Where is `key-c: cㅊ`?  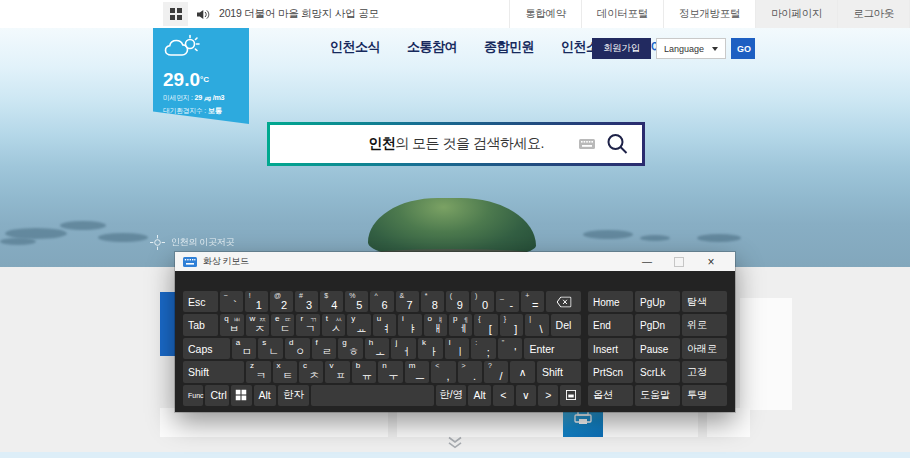 key-c: cㅊ is located at coordinates (311, 372).